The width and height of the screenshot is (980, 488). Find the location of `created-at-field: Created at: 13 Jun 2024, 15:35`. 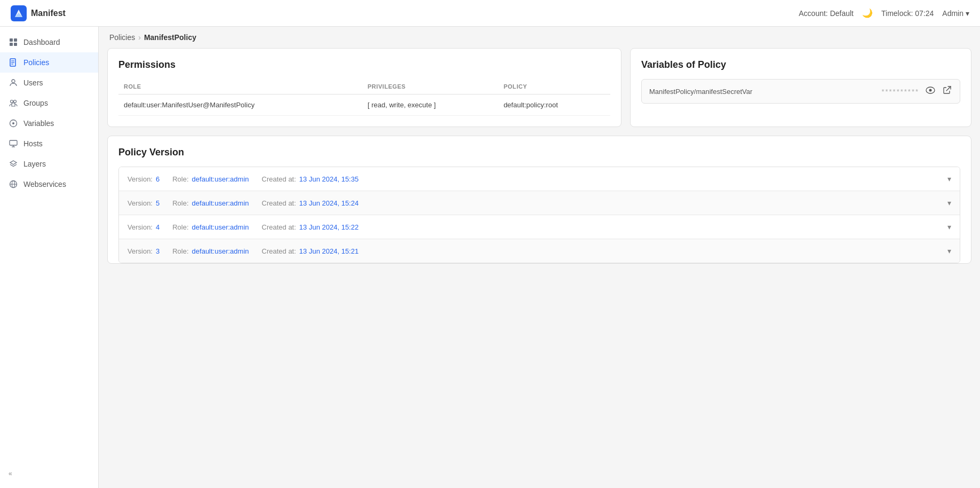

created-at-field: Created at: 13 Jun 2024, 15:35 is located at coordinates (310, 179).